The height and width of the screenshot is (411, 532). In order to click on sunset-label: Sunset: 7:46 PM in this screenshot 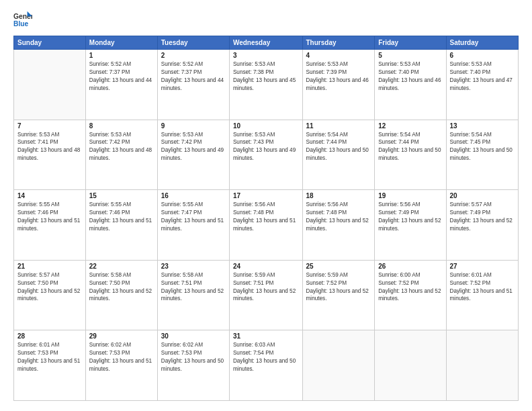, I will do `click(110, 212)`.